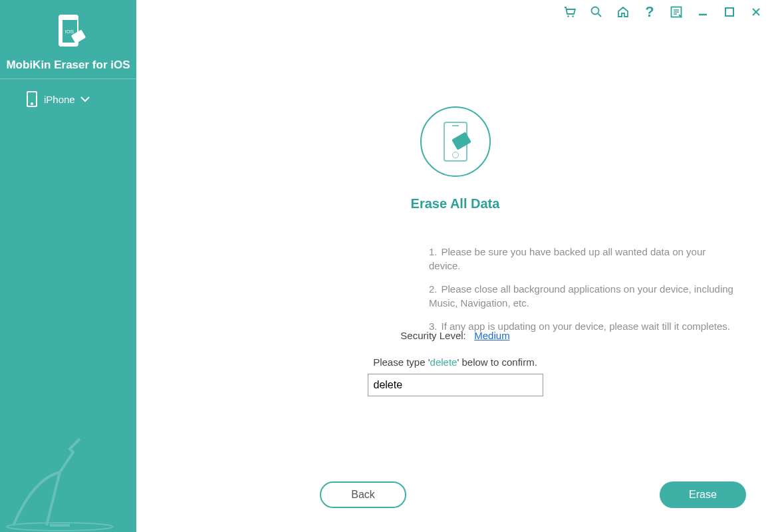  I want to click on erase-hero-icon, so click(455, 142).